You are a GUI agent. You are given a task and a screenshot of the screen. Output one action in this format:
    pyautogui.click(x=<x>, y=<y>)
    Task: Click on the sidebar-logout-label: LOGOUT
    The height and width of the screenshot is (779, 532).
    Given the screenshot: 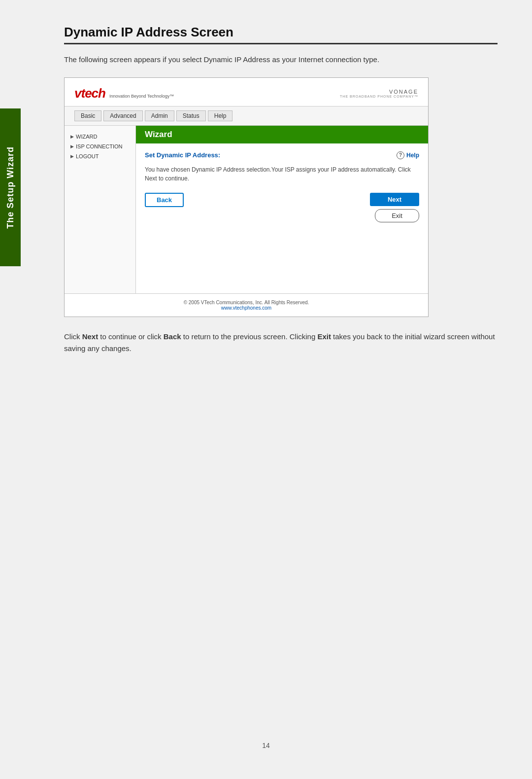 What is the action you would take?
    pyautogui.click(x=87, y=156)
    